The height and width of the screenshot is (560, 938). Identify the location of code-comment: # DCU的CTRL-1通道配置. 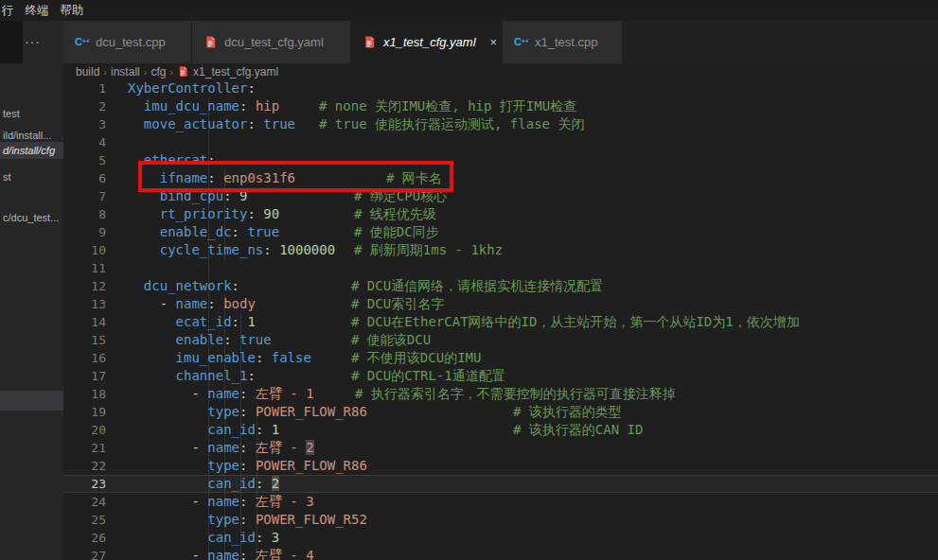
(428, 376).